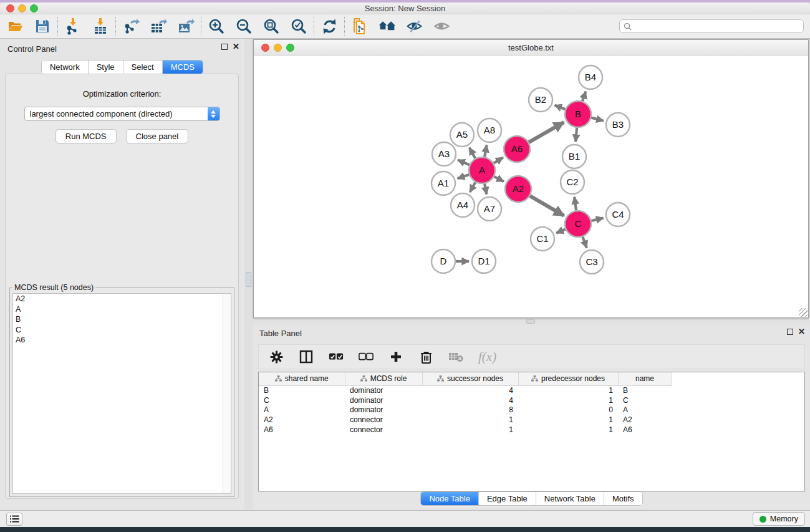  What do you see at coordinates (488, 357) in the screenshot?
I see `function-builder-button: f(x)` at bounding box center [488, 357].